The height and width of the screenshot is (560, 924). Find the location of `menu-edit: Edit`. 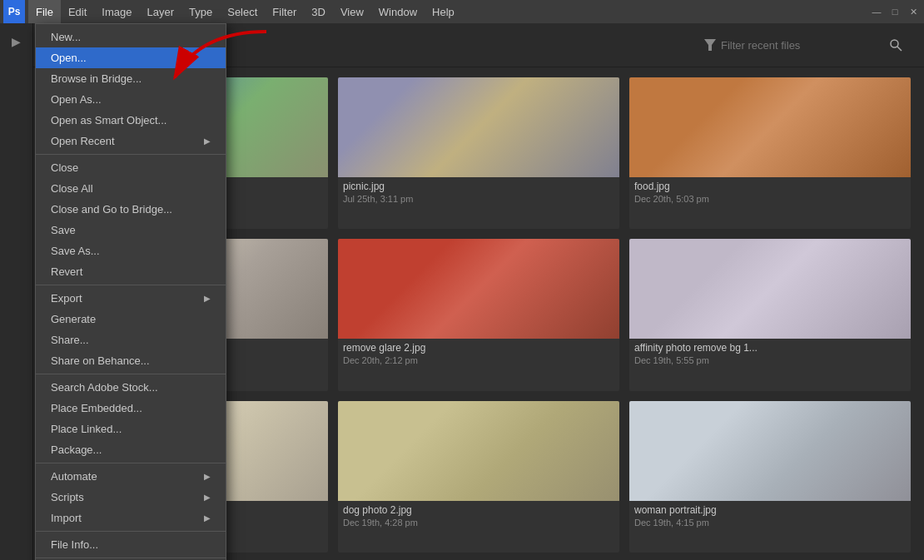

menu-edit: Edit is located at coordinates (77, 12).